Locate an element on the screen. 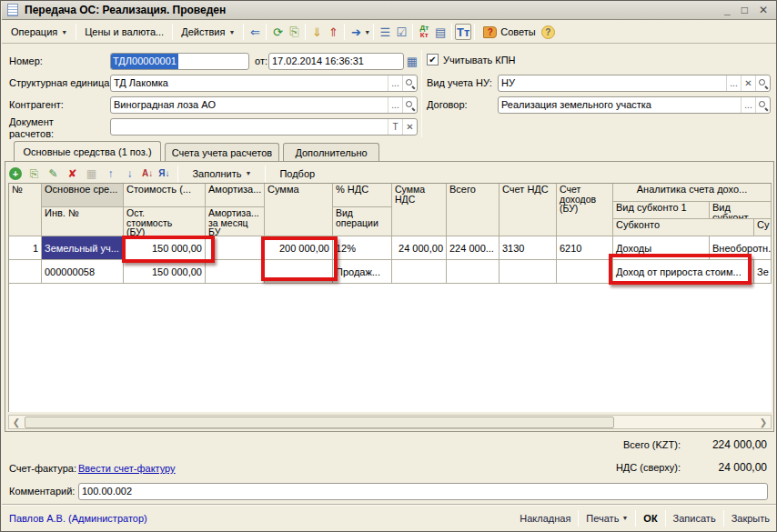 This screenshot has height=532, width=777. col-header-op-type: Вид операции is located at coordinates (362, 222).